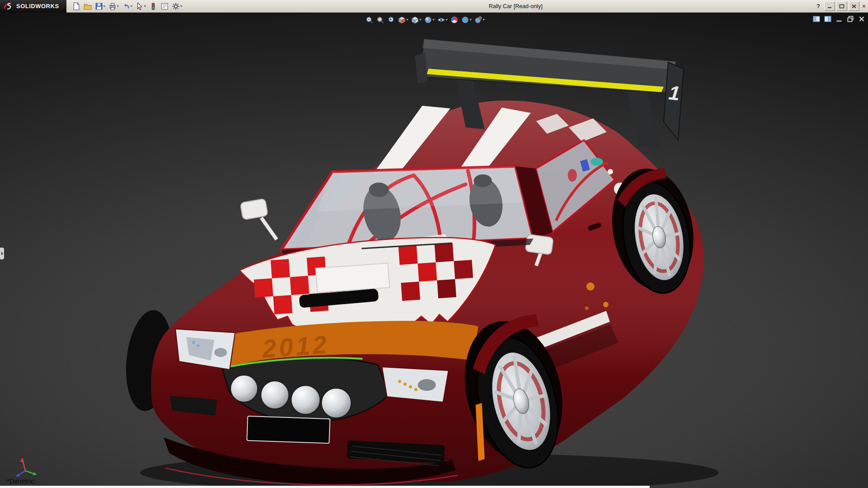 Image resolution: width=868 pixels, height=488 pixels. Describe the element at coordinates (391, 20) in the screenshot. I see `previous-view-icon` at that location.